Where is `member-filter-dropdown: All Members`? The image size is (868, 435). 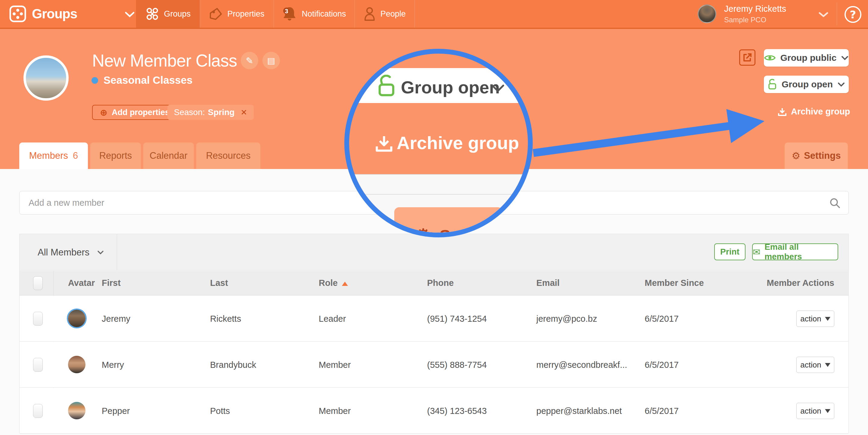
member-filter-dropdown: All Members is located at coordinates (68, 252).